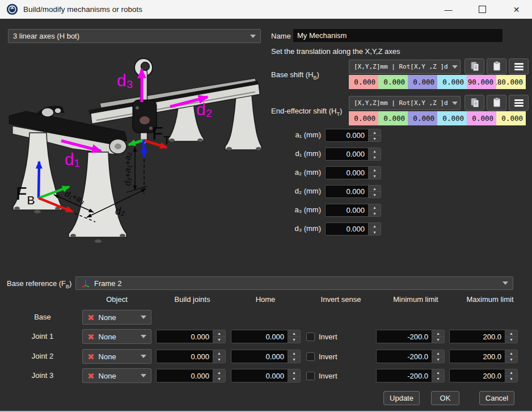 Image resolution: width=532 pixels, height=412 pixels. Describe the element at coordinates (423, 82) in the screenshot. I see `base-shift-z-field: 0.000` at that location.